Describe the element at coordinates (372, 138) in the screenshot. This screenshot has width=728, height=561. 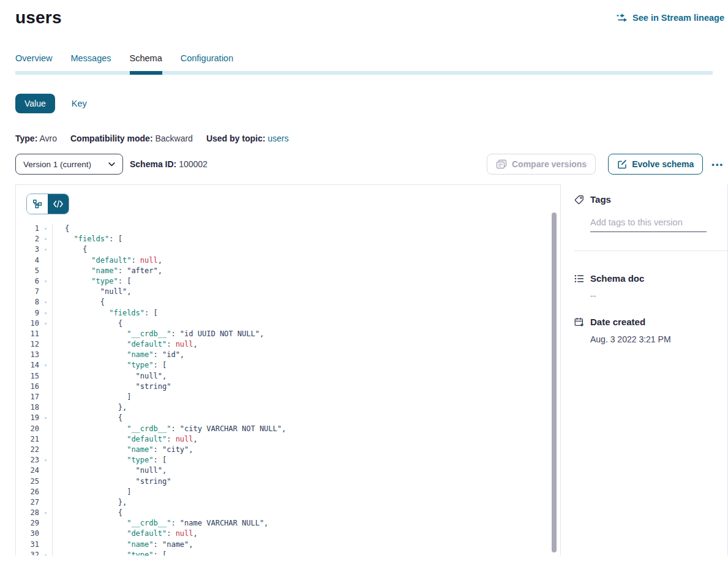
I see `schema-meta: Type: Avro Compatibility mode: Backward …` at that location.